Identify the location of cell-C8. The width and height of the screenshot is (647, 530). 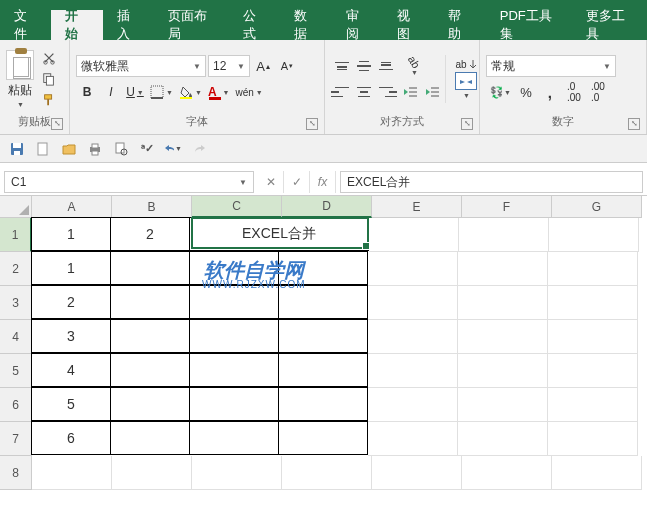
(237, 473).